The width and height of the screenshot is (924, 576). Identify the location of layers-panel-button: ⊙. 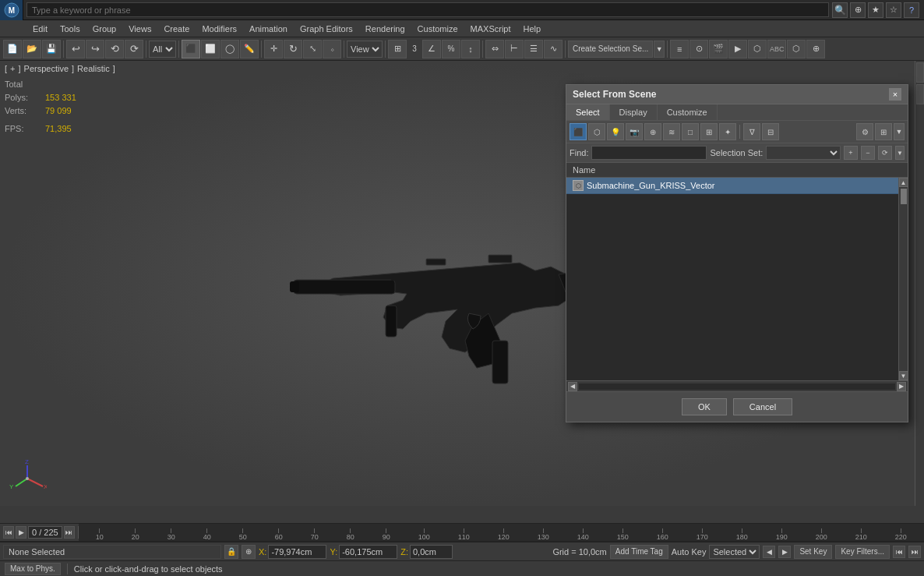
(699, 49).